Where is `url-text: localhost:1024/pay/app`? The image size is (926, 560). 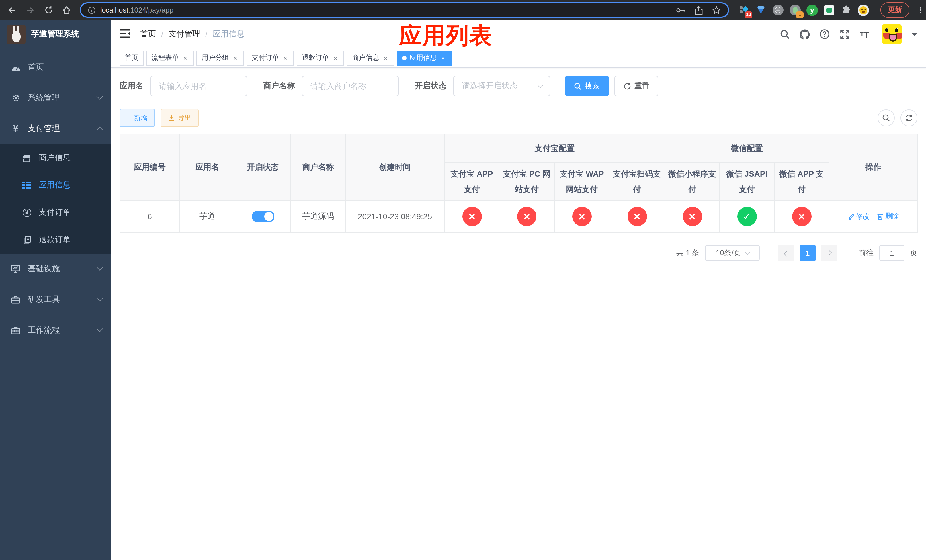
url-text: localhost:1024/pay/app is located at coordinates (137, 10).